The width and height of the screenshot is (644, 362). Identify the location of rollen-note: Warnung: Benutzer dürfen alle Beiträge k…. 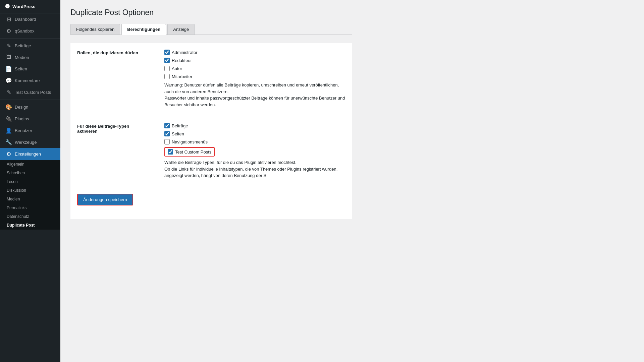
(255, 95).